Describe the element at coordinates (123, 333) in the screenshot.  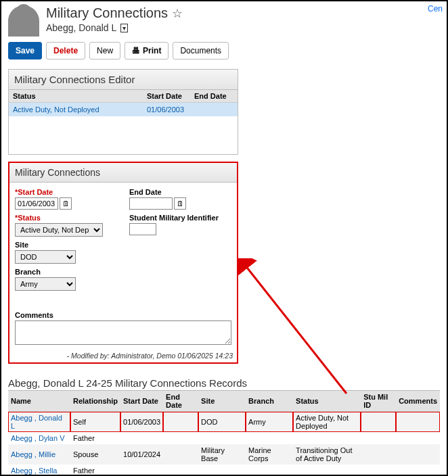
I see `comments-textarea` at that location.